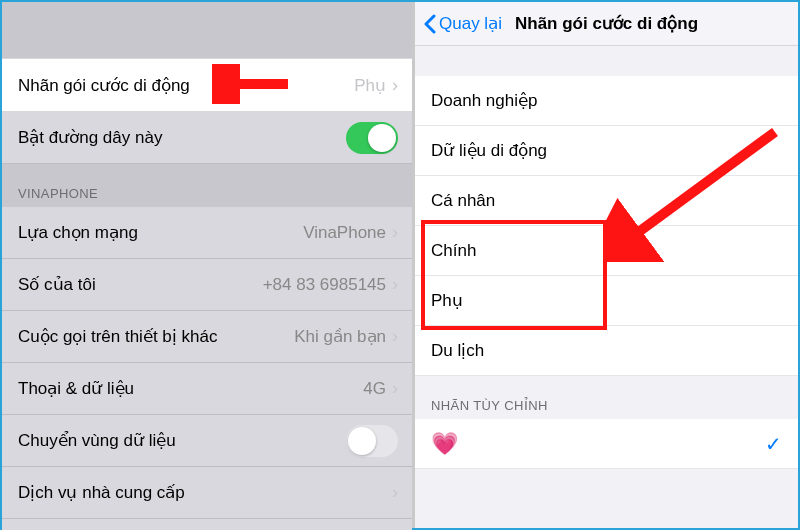 The height and width of the screenshot is (530, 800). I want to click on nav-bar: Quay lại Nhãn gói cước di động, so click(606, 24).